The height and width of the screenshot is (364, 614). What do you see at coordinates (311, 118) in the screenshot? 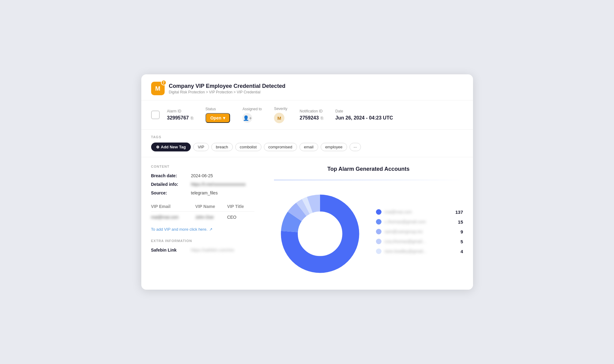
I see `notification-value: 2759243 ⎘` at bounding box center [311, 118].